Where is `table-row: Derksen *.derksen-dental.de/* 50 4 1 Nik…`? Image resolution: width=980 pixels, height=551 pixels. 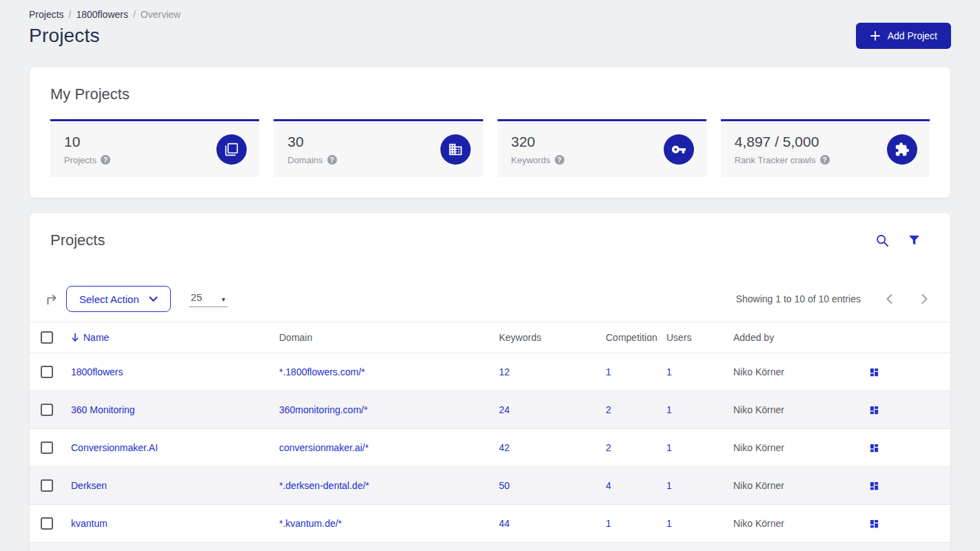
table-row: Derksen *.derksen-dental.de/* 50 4 1 Nik… is located at coordinates (490, 486).